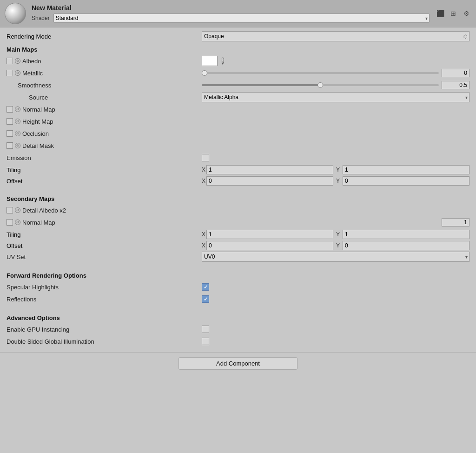 The image size is (476, 453). What do you see at coordinates (21, 300) in the screenshot?
I see `reflections-label: Reflections` at bounding box center [21, 300].